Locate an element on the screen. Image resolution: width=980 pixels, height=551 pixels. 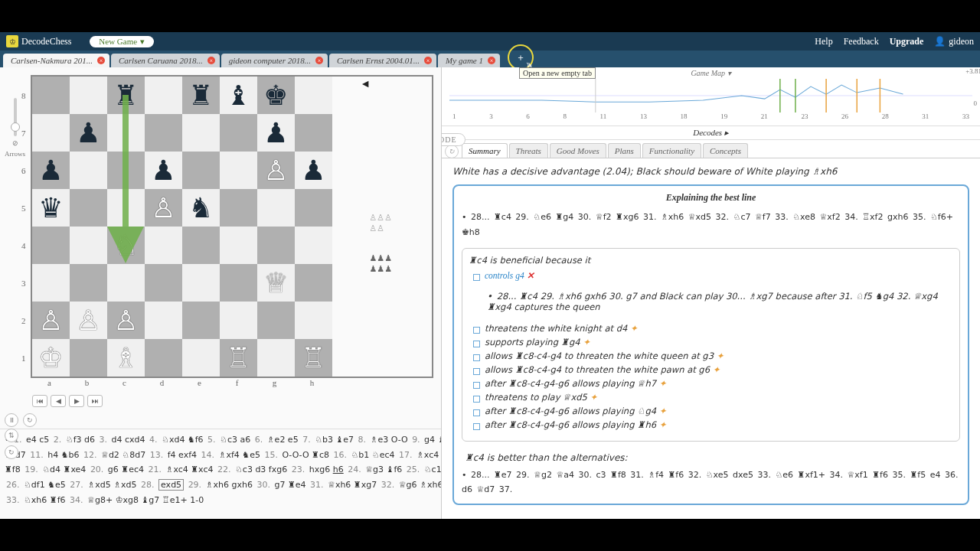
loop-button: ↻ is located at coordinates (30, 420).